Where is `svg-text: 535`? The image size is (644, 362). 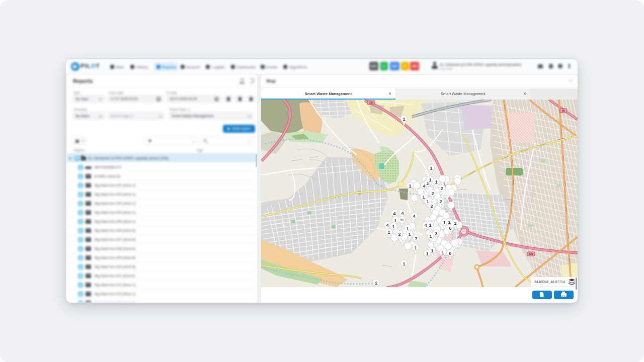
svg-text: 535 is located at coordinates (371, 103).